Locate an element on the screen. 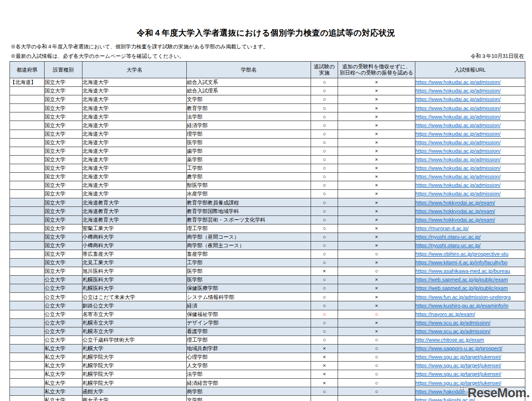 The image size is (532, 401). admission-info-link: https://www.sapporo-u.ac.jp/prospect/ is located at coordinates (459, 348).